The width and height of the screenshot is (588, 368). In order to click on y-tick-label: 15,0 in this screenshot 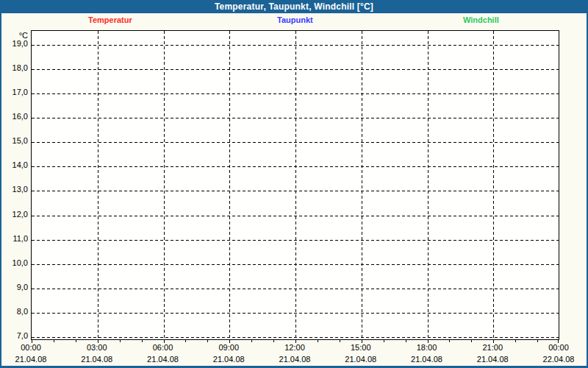, I will do `click(15, 141)`.